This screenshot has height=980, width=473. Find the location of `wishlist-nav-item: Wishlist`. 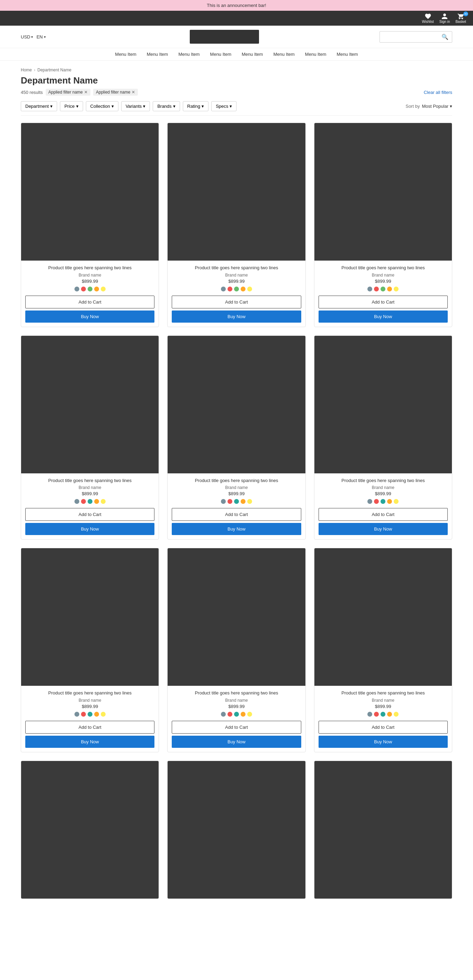

wishlist-nav-item: Wishlist is located at coordinates (427, 18).